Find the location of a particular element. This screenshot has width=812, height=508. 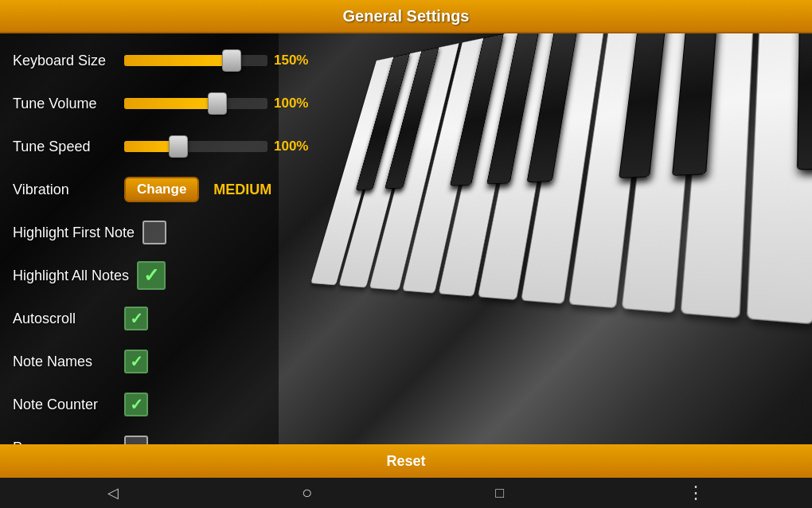

keyboard-size-value: 150% is located at coordinates (296, 61).